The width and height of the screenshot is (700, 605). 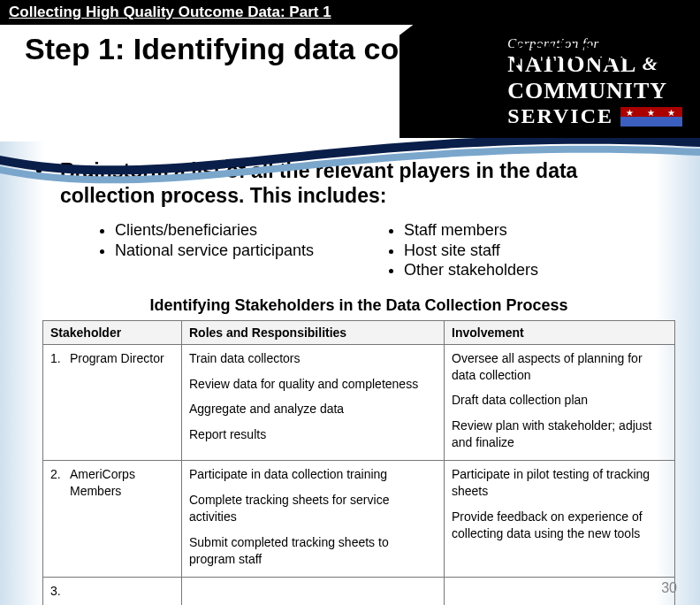 What do you see at coordinates (560, 591) in the screenshot?
I see `cell-involvement` at bounding box center [560, 591].